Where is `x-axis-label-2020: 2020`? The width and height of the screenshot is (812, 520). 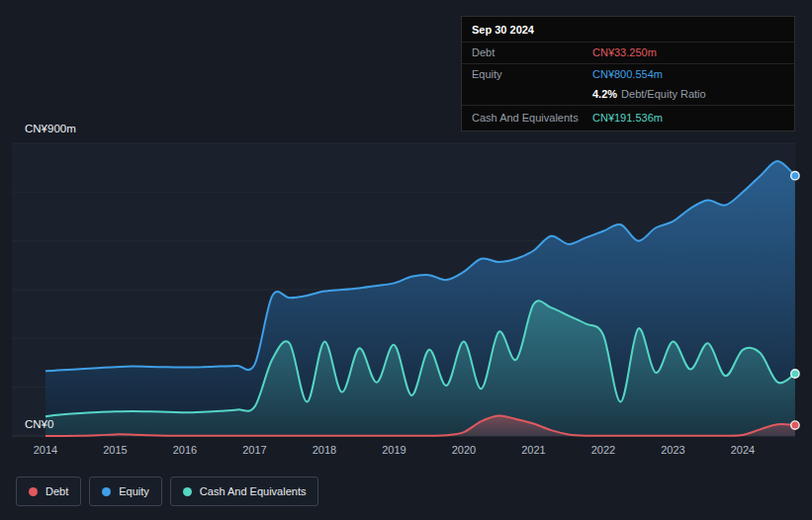
x-axis-label-2020: 2020 is located at coordinates (464, 450).